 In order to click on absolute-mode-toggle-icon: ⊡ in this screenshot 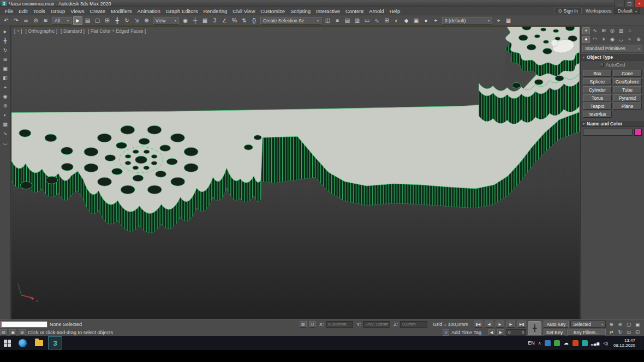, I will do `click(312, 324)`.